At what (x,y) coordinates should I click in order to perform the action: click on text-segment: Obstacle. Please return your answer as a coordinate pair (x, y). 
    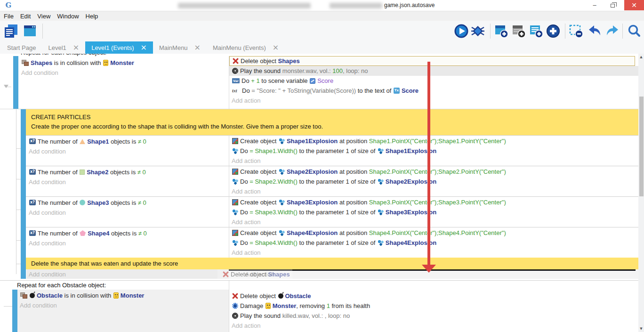
    Looking at the image, I should click on (298, 296).